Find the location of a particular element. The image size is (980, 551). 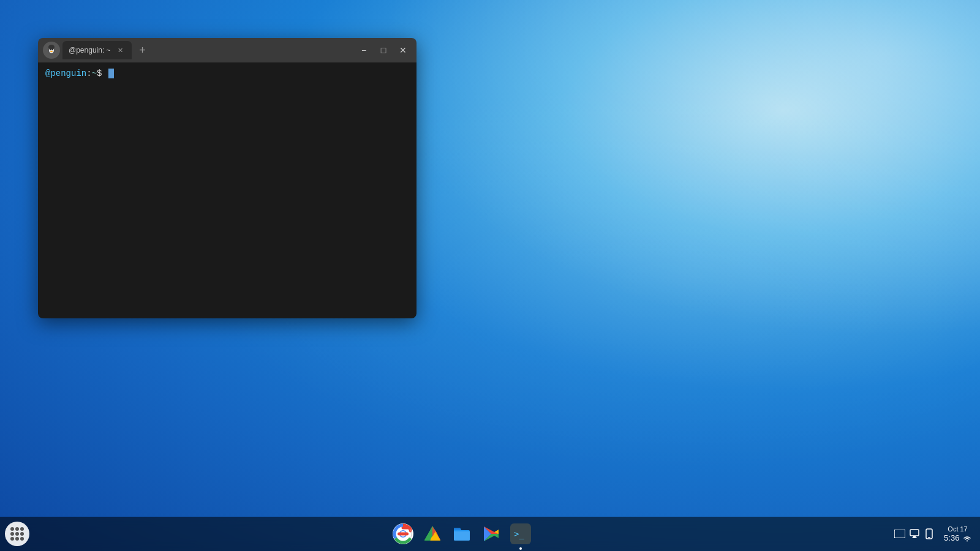

terminal-titlebar: @penguin: ~ ✕ + − □ ✕ is located at coordinates (227, 50).